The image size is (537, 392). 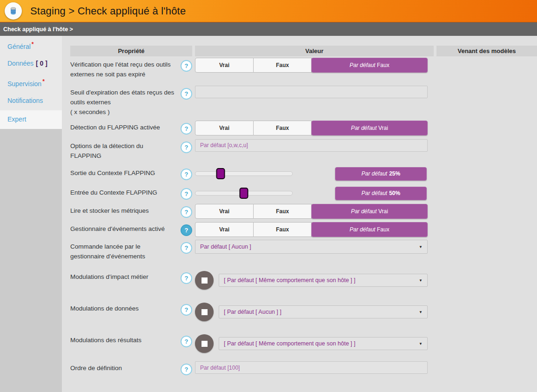 I want to click on table-row: Lire et stocker les métriques ? Vrai Fau…, so click(x=303, y=211).